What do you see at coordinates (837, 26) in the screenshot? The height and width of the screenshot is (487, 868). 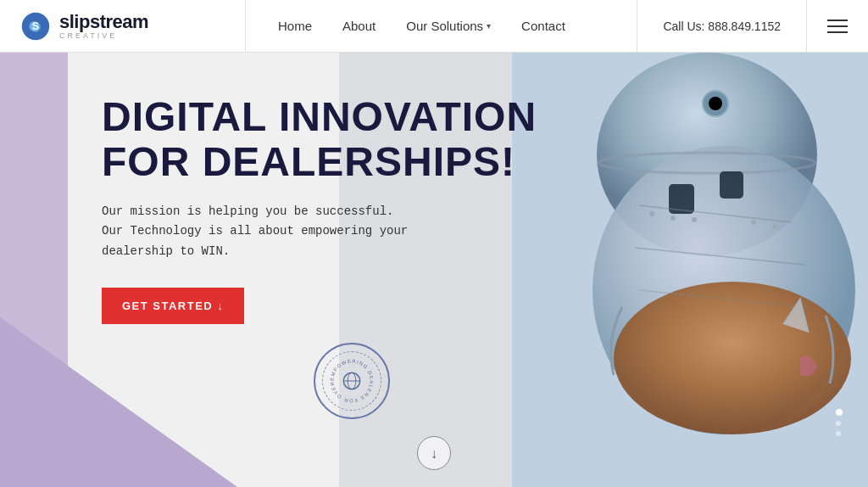 I see `hamburger-icon` at bounding box center [837, 26].